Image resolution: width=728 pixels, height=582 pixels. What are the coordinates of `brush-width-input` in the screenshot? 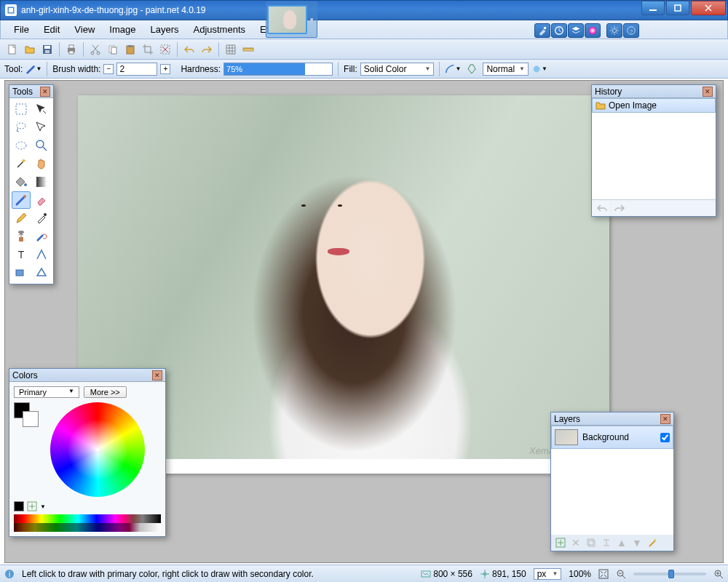 It's located at (137, 69).